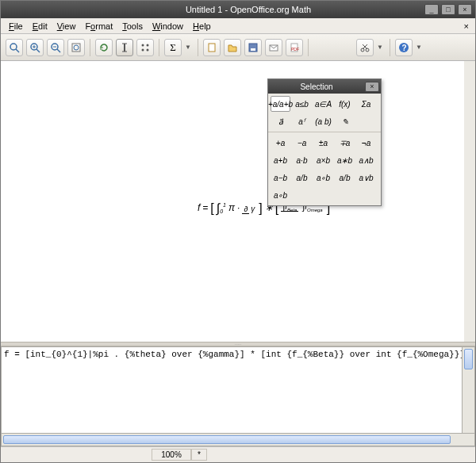 The width and height of the screenshot is (476, 463). I want to click on selection-item-2: ±a, so click(324, 143).